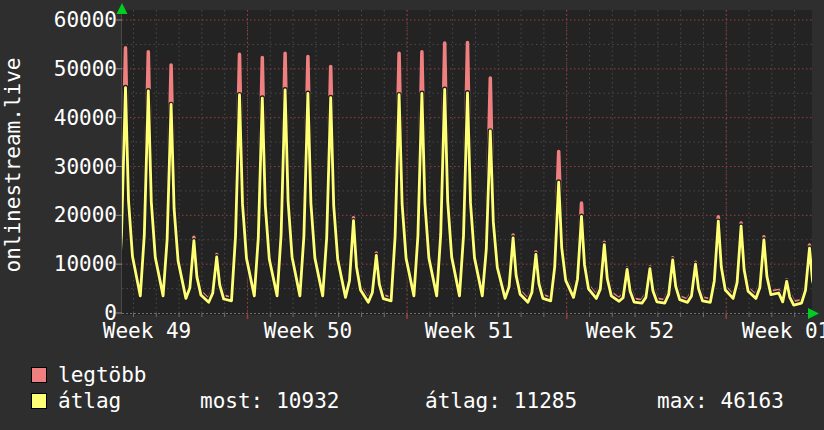 The image size is (824, 430). I want to click on up-arrow-icon, so click(122, 8).